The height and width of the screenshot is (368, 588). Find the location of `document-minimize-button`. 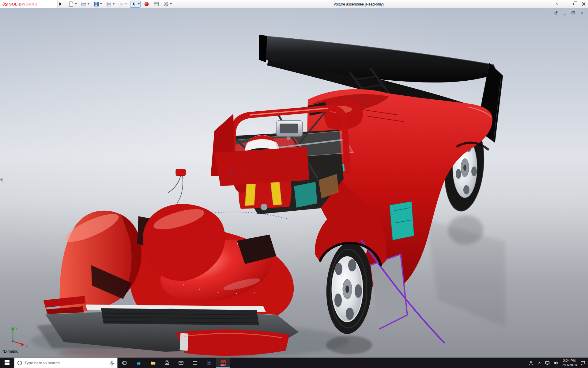

document-minimize-button is located at coordinates (565, 13).